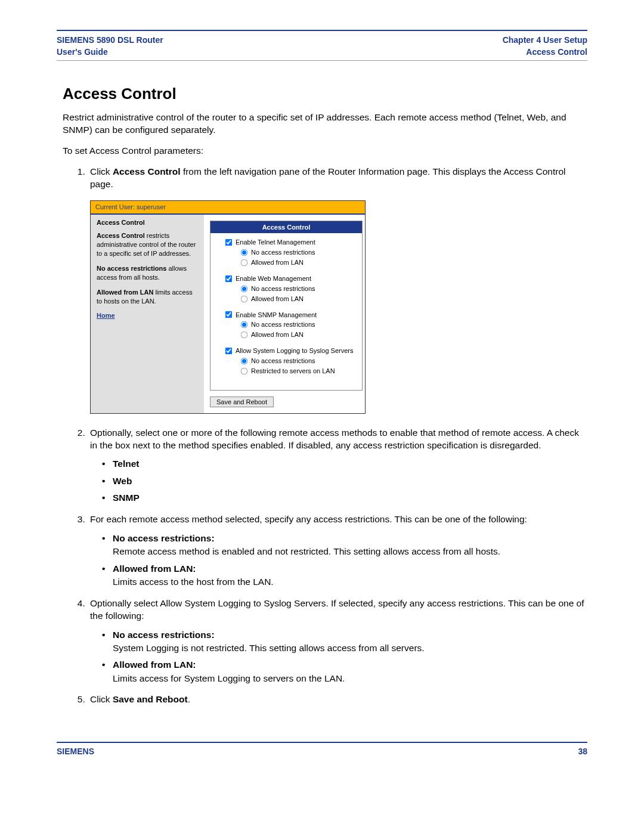 This screenshot has height=833, width=644. What do you see at coordinates (338, 700) in the screenshot?
I see `step-5: Click Save and Reboot.` at bounding box center [338, 700].